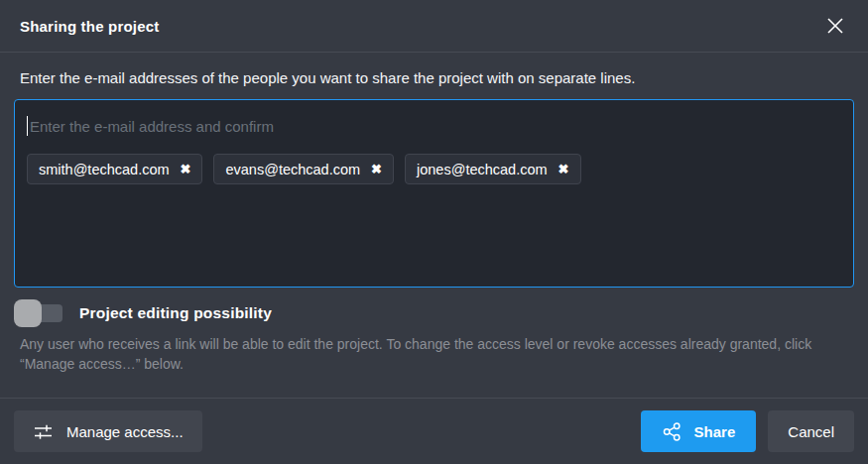  Describe the element at coordinates (434, 313) in the screenshot. I see `editing-toggle-row: Project editing possibility` at that location.